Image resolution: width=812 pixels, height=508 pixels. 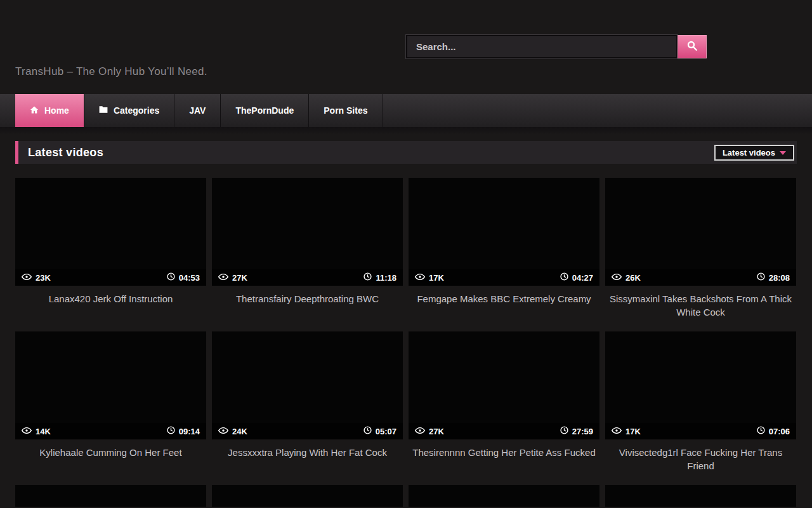 What do you see at coordinates (749, 152) in the screenshot?
I see `sort-dropdown-label: Latest videos` at bounding box center [749, 152].